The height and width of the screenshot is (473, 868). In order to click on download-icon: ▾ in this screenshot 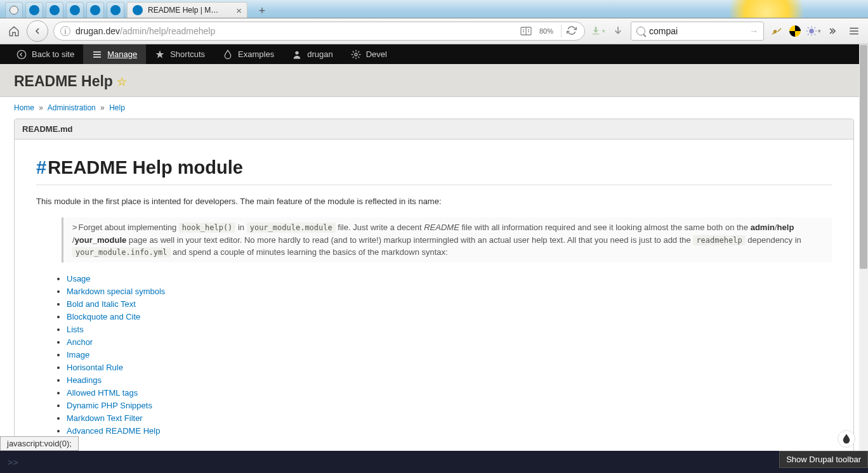, I will do `click(598, 31)`.